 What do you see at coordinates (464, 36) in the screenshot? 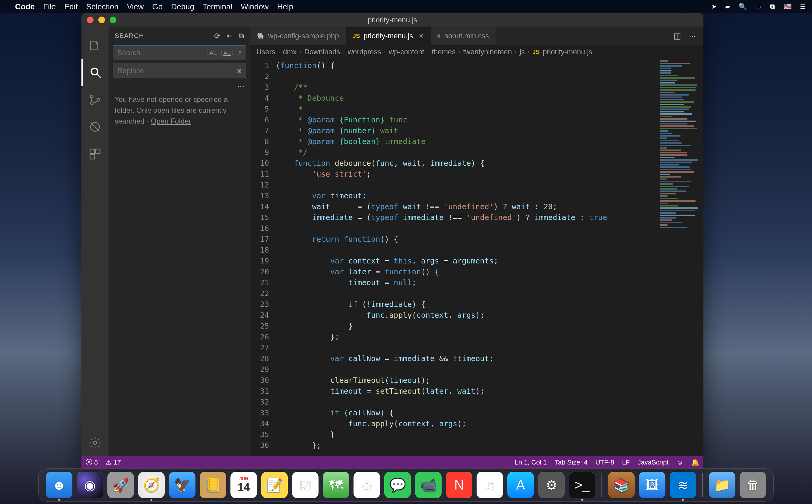
I see `tab-about-min-css: #about.min.css` at bounding box center [464, 36].